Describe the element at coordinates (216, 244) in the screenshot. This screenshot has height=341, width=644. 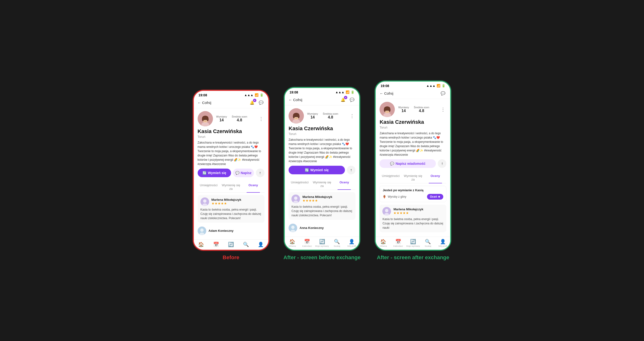
I see `nav-item-1: 📅` at that location.